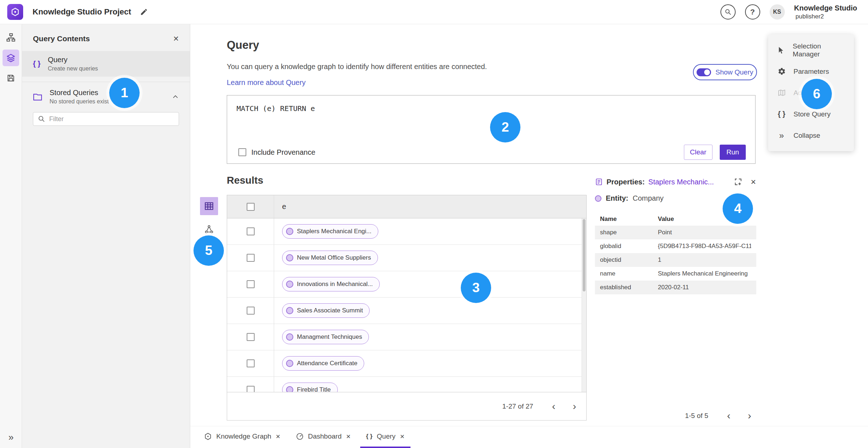  What do you see at coordinates (326, 337) in the screenshot?
I see `entity-chip: Managment Techniques` at bounding box center [326, 337].